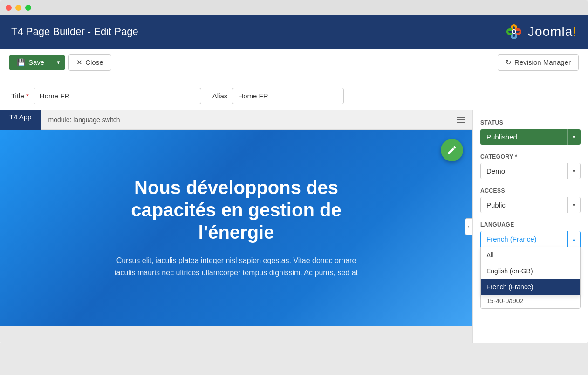 The image size is (588, 375). What do you see at coordinates (530, 123) in the screenshot?
I see `status-label: STATUS` at bounding box center [530, 123].